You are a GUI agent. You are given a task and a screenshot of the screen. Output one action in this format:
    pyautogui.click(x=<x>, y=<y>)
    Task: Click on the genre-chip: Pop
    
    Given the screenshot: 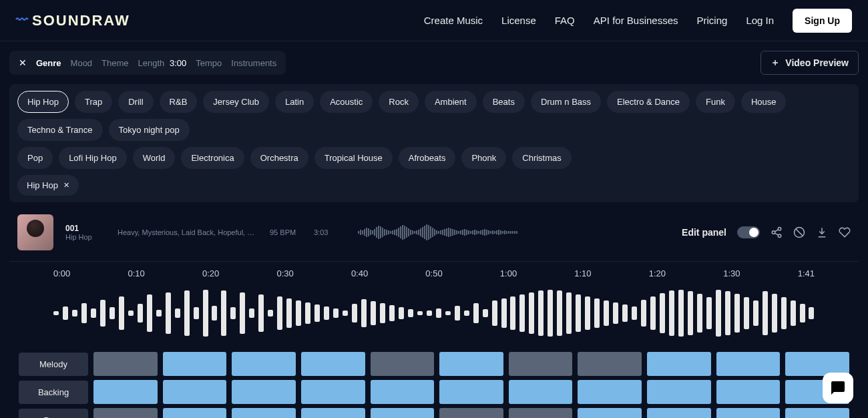 What is the action you would take?
    pyautogui.click(x=35, y=158)
    